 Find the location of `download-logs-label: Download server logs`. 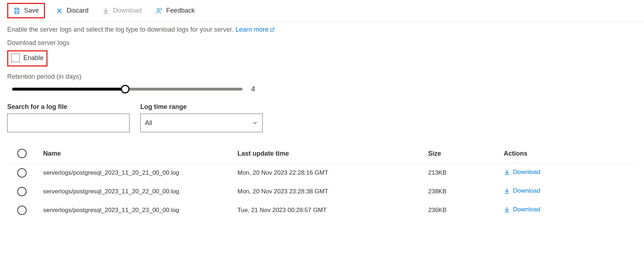

download-logs-label: Download server logs is located at coordinates (322, 43).